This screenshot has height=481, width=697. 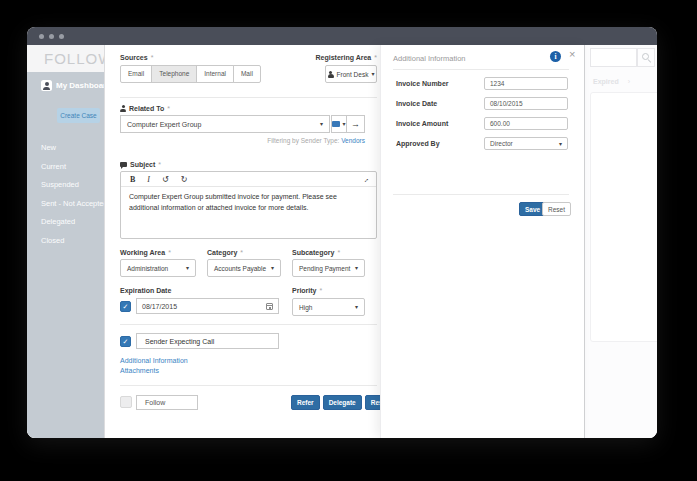 What do you see at coordinates (366, 179) in the screenshot?
I see `expand-editor-icon: ↔` at bounding box center [366, 179].